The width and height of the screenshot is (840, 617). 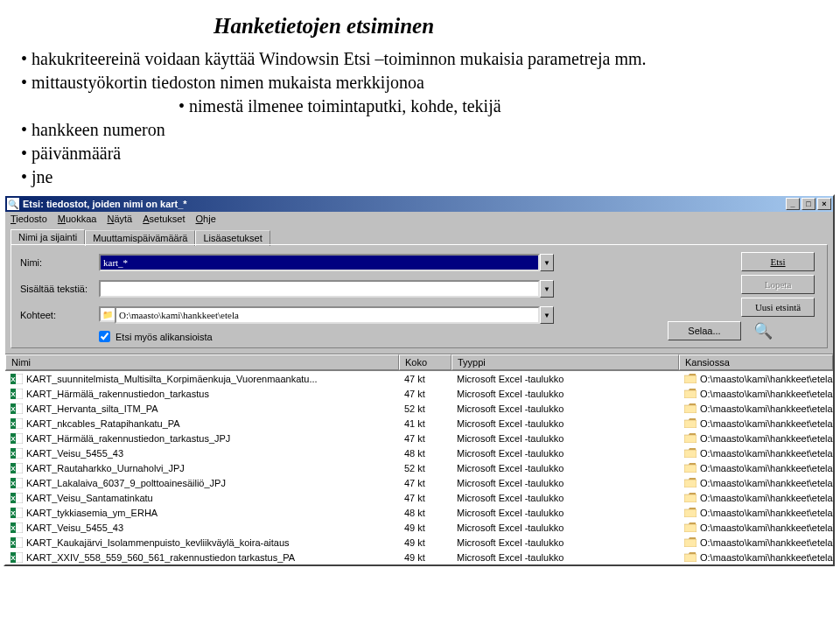 What do you see at coordinates (808, 204) in the screenshot?
I see `maximize-button: □` at bounding box center [808, 204].